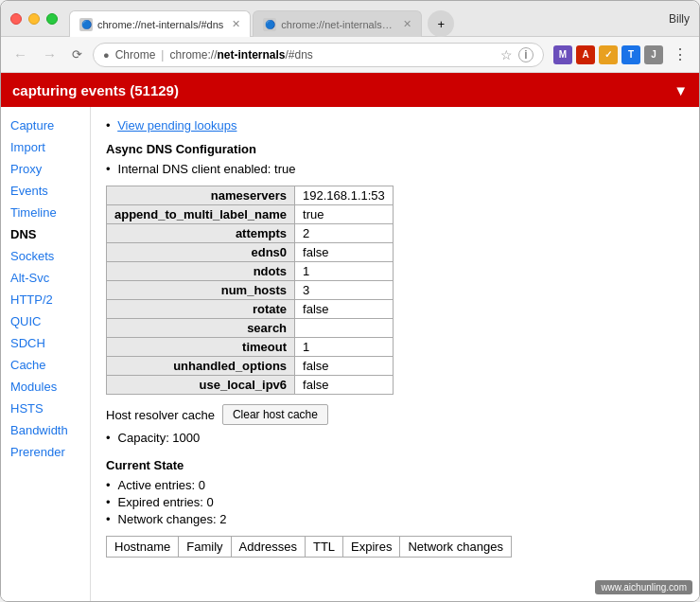 This screenshot has height=602, width=700. What do you see at coordinates (201, 291) in the screenshot?
I see `dns-table-key: num_hosts` at bounding box center [201, 291].